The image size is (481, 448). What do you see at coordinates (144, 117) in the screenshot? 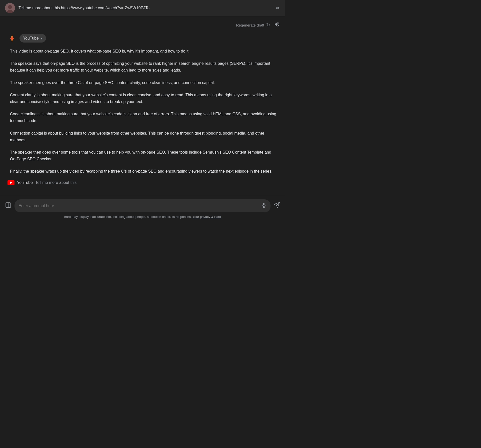
I see `paragraph-5: Code cleanliness is about making sure th…` at bounding box center [144, 117].